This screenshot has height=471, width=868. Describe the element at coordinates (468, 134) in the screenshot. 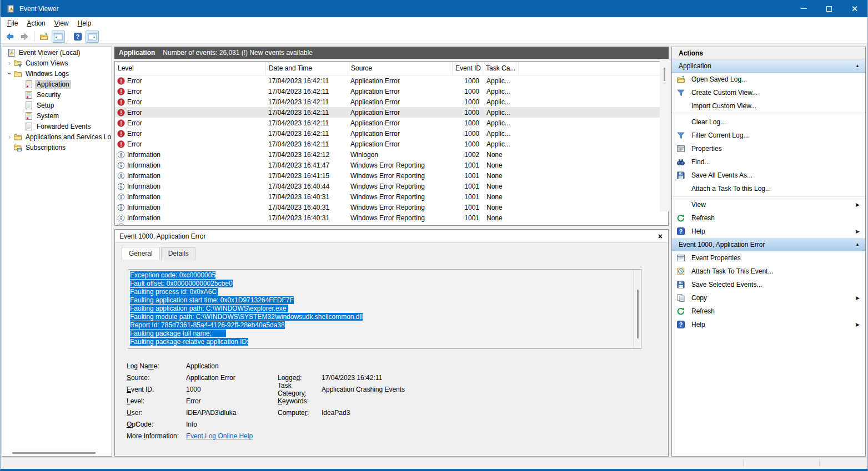

I see `event-id-cell: 1000` at that location.